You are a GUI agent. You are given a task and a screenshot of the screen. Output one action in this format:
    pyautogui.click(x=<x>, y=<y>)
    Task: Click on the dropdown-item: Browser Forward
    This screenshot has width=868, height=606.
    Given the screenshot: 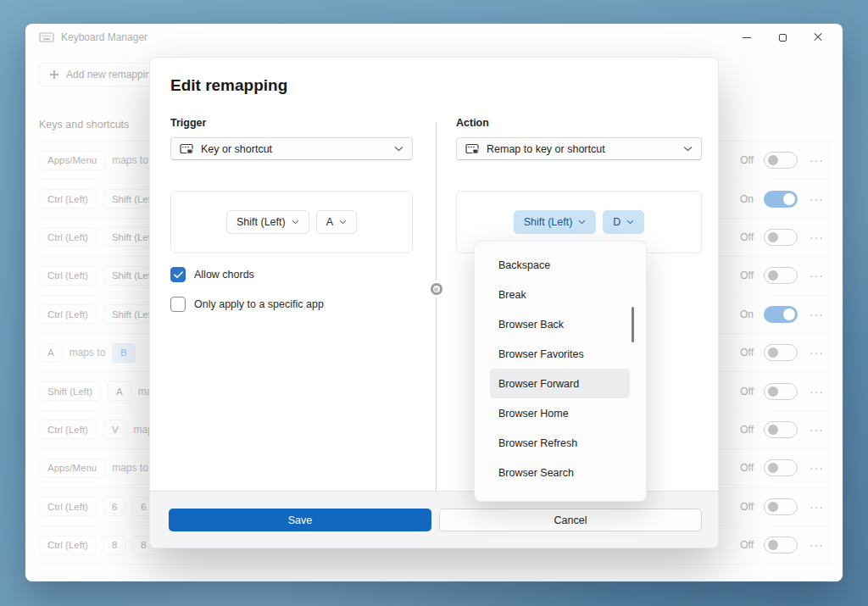 What is the action you would take?
    pyautogui.click(x=559, y=383)
    